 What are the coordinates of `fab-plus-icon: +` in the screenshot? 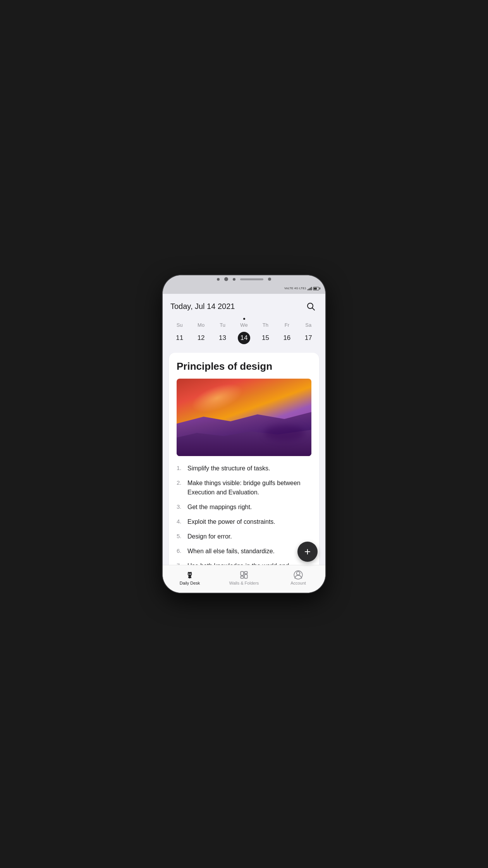 It's located at (308, 552).